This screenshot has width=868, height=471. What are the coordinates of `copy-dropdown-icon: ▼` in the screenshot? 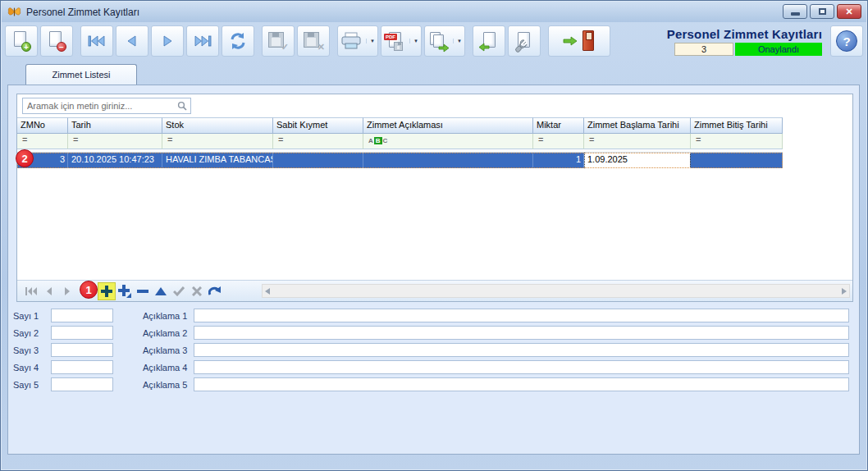 It's located at (458, 41).